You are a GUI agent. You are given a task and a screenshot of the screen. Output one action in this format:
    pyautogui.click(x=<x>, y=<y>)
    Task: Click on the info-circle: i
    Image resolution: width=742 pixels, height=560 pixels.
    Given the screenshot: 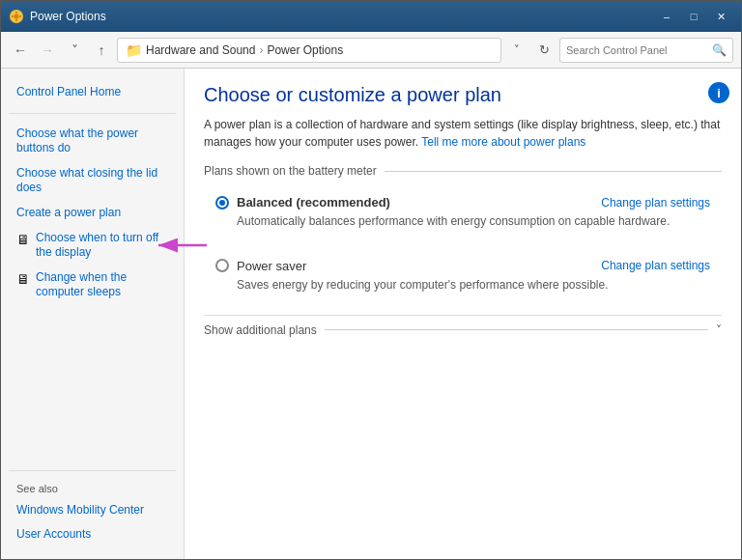 What is the action you would take?
    pyautogui.click(x=719, y=93)
    